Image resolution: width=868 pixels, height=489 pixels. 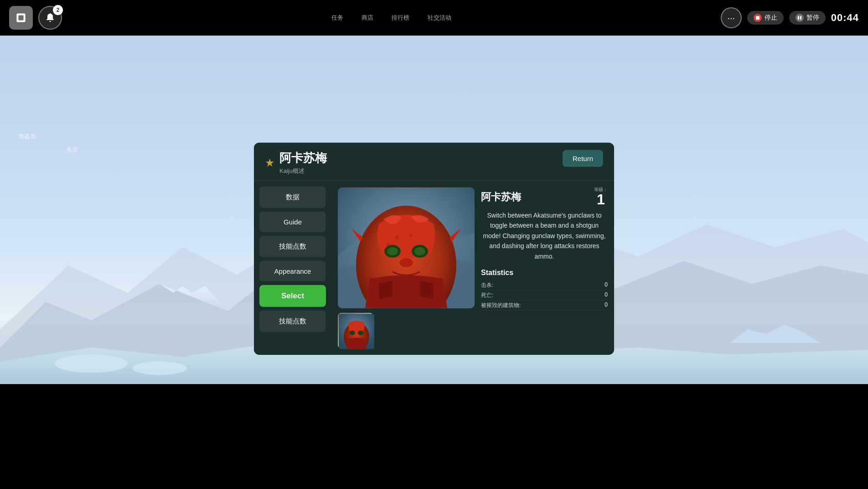 What do you see at coordinates (601, 199) in the screenshot?
I see `level-number: 1` at bounding box center [601, 199].